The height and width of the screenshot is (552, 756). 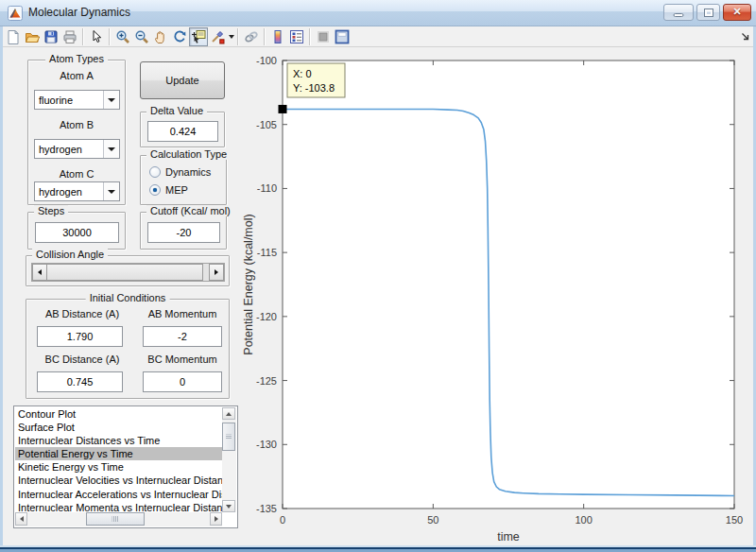 I want to click on list-item-selected: Potential Energy vs Time, so click(x=119, y=454).